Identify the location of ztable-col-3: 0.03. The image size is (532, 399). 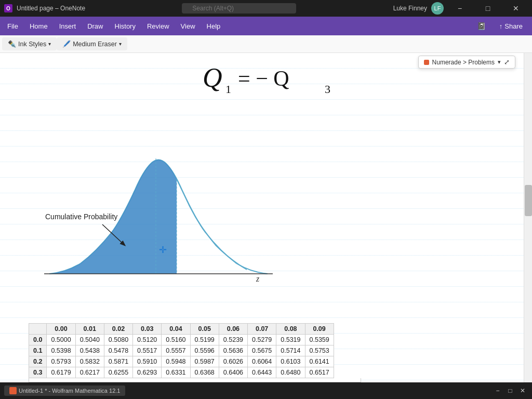
(148, 329).